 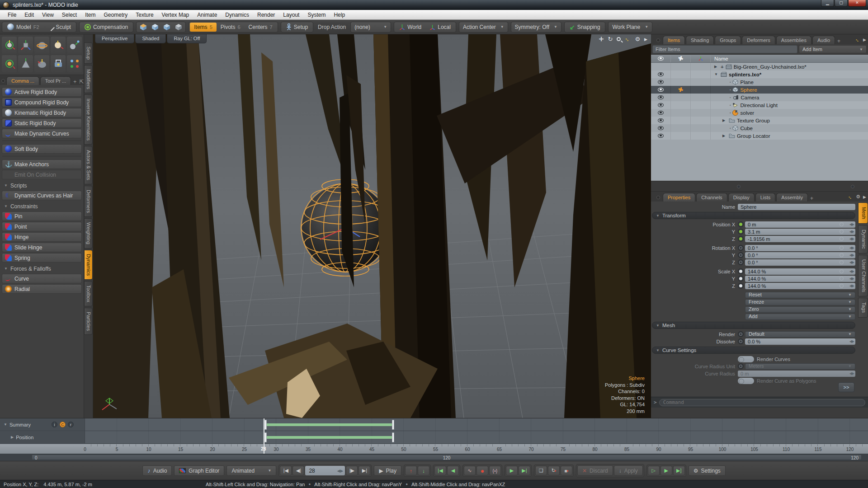 What do you see at coordinates (681, 90) in the screenshot?
I see `pinned-icon: ✚` at bounding box center [681, 90].